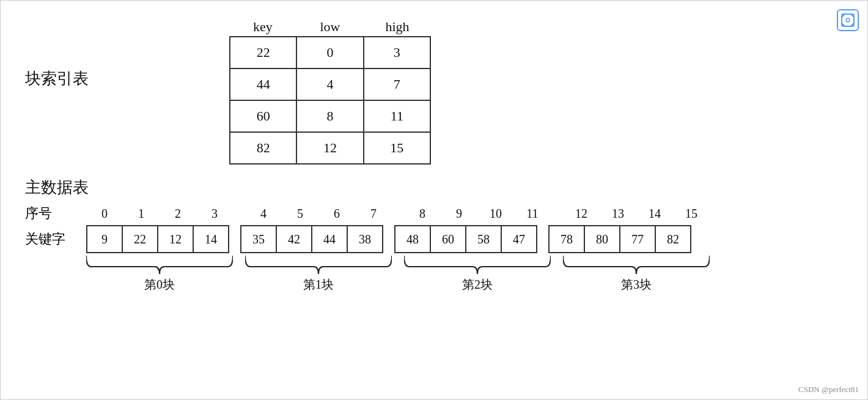 This screenshot has height=400, width=868. I want to click on seq-number: 13, so click(618, 214).